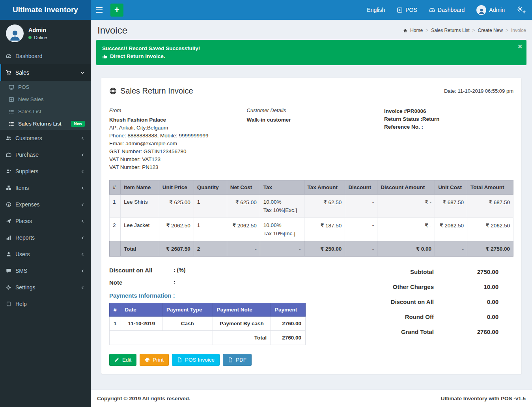 This screenshot has width=532, height=407. Describe the element at coordinates (481, 10) in the screenshot. I see `avatar` at that location.